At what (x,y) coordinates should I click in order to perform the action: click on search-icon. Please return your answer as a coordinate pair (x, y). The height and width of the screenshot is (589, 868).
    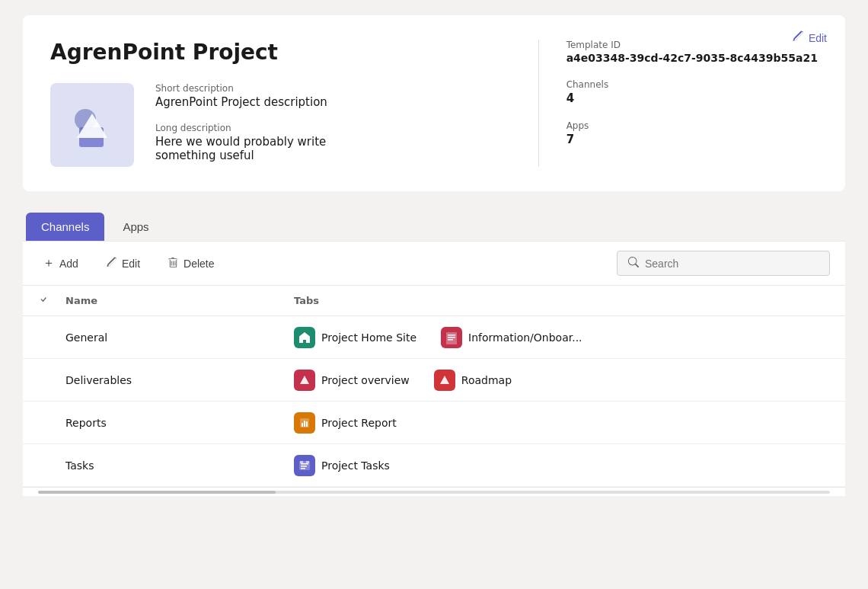
    Looking at the image, I should click on (633, 264).